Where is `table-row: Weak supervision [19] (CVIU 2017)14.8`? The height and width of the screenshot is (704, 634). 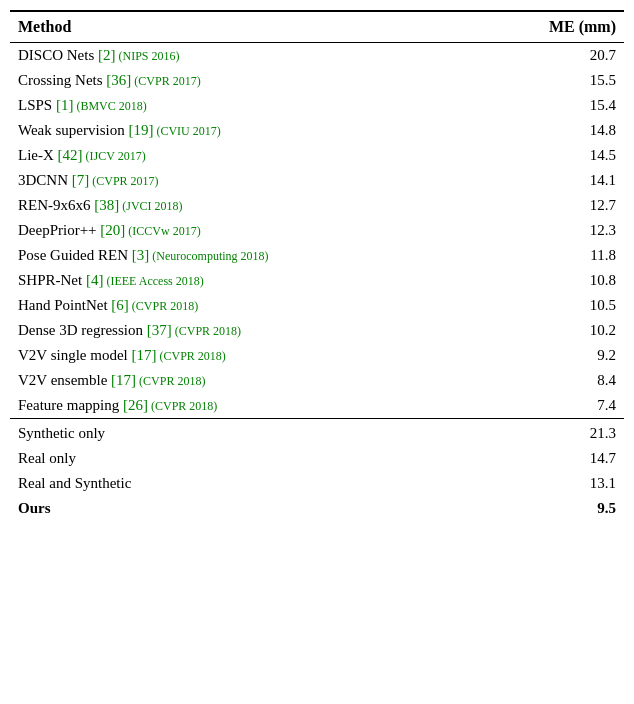
table-row: Weak supervision [19] (CVIU 2017)14.8 is located at coordinates (317, 130).